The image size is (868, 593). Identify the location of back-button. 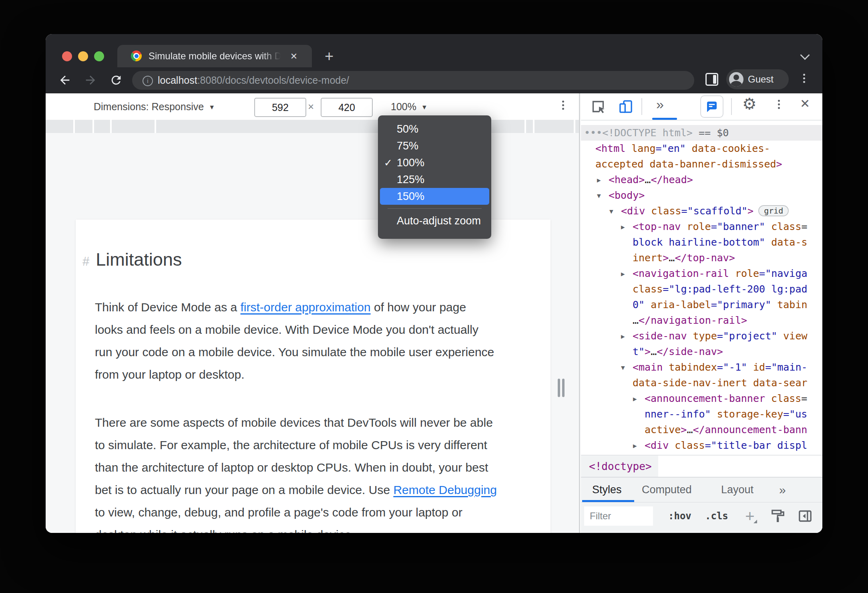
(65, 80).